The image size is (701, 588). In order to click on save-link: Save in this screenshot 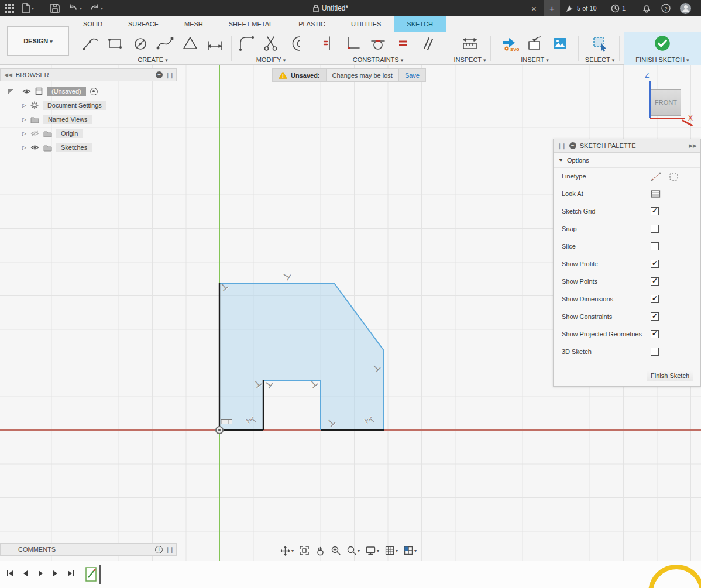, I will do `click(413, 75)`.